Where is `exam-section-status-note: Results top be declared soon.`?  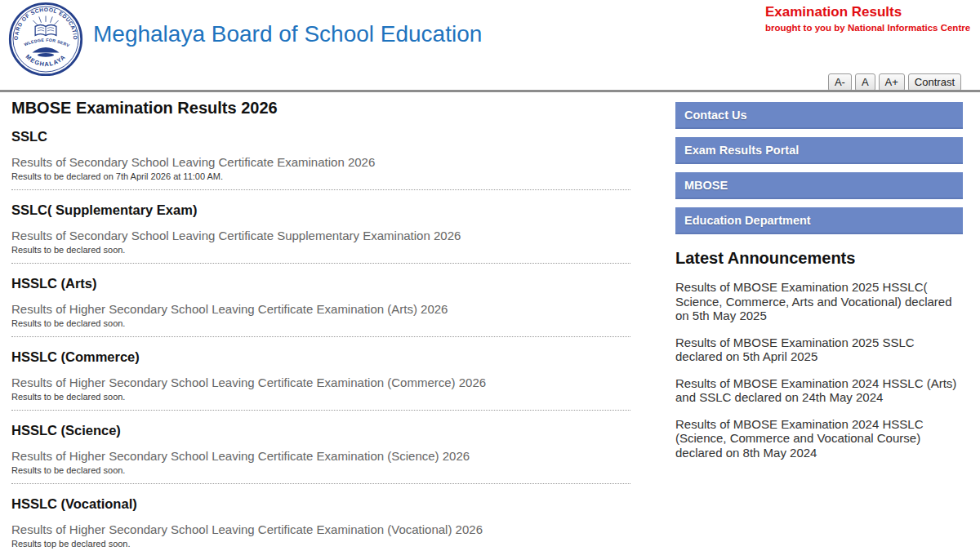 exam-section-status-note: Results top be declared soon. is located at coordinates (321, 544).